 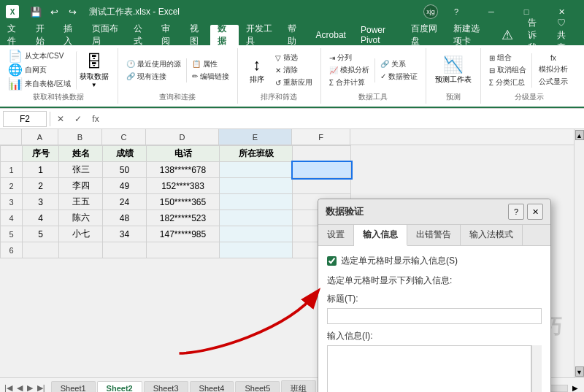 What do you see at coordinates (41, 250) in the screenshot?
I see `cell-6-a` at bounding box center [41, 250].